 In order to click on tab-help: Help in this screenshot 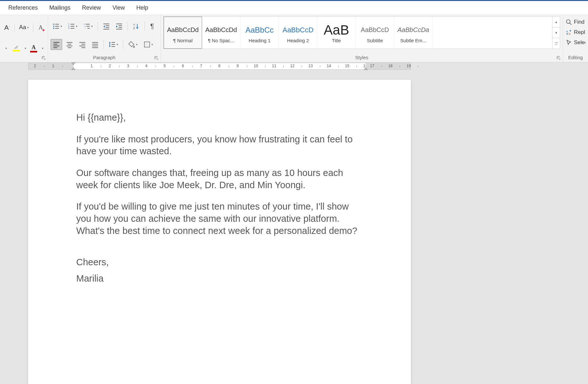, I will do `click(142, 8)`.